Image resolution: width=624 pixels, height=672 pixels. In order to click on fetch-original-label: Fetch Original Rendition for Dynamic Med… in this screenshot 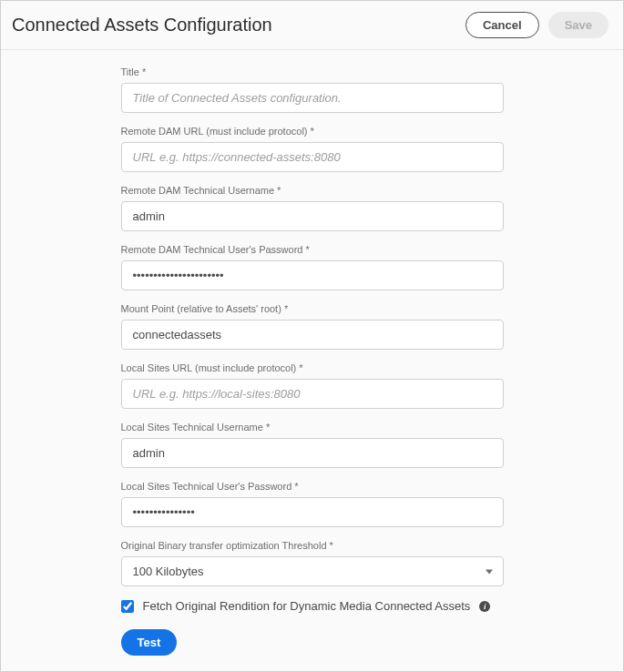, I will do `click(307, 606)`.